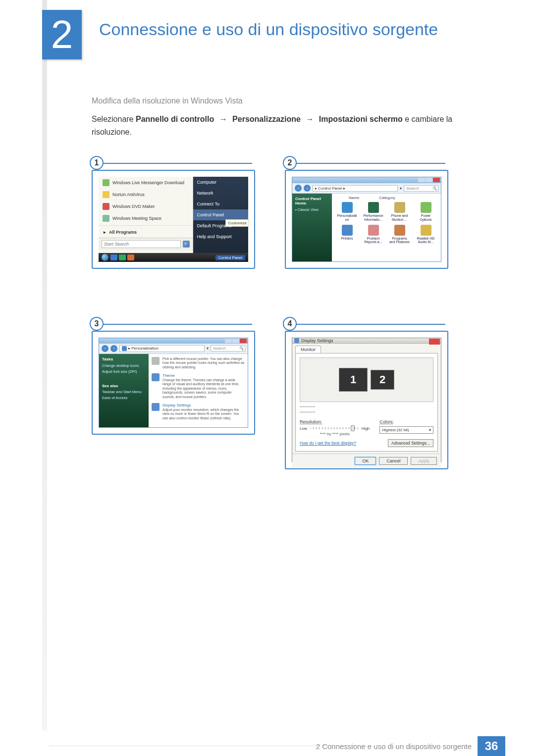 This screenshot has height=756, width=535. What do you see at coordinates (204, 375) in the screenshot?
I see `item-title: Theme` at bounding box center [204, 375].